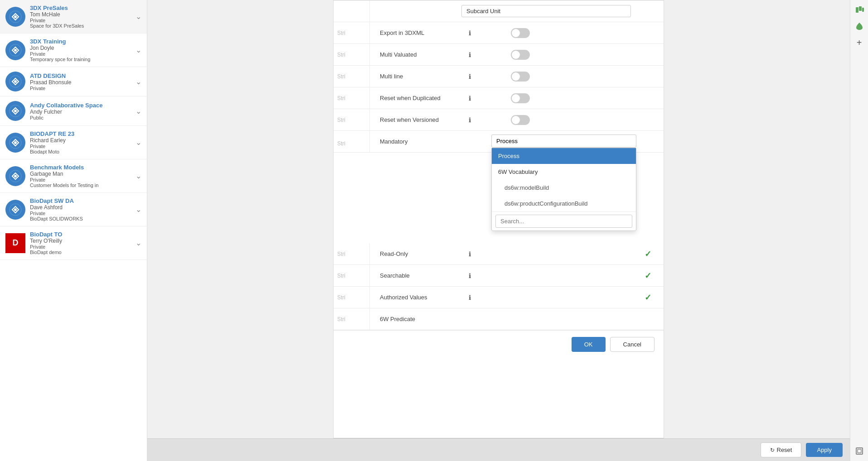 The height and width of the screenshot is (461, 868). What do you see at coordinates (139, 209) in the screenshot?
I see `chevron-down-icon-biodapt-sw-da: ⌄` at bounding box center [139, 209].